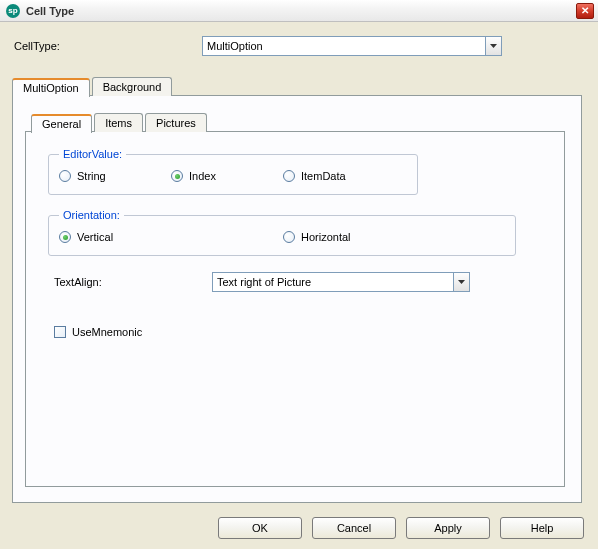 The image size is (598, 549). What do you see at coordinates (341, 282) in the screenshot?
I see `textalign-select: Text right of Picture` at bounding box center [341, 282].